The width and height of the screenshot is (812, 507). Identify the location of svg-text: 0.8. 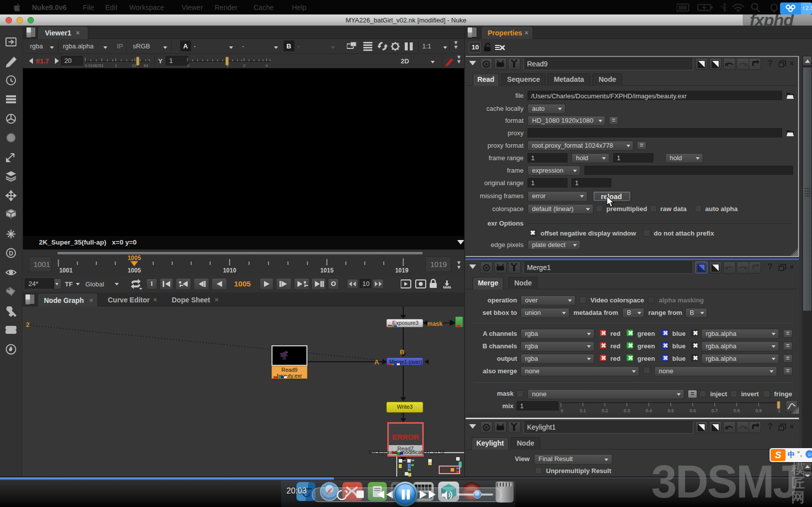
(737, 411).